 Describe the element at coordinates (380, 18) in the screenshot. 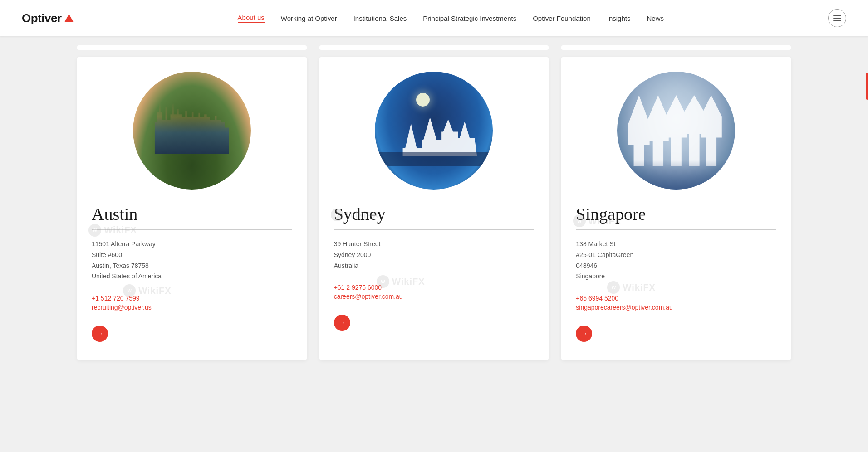

I see `nav-institutional-sales: Institutional Sales` at that location.